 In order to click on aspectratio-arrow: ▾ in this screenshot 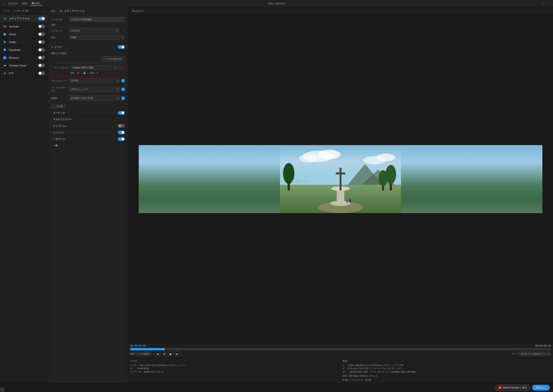, I will do `click(118, 98)`.